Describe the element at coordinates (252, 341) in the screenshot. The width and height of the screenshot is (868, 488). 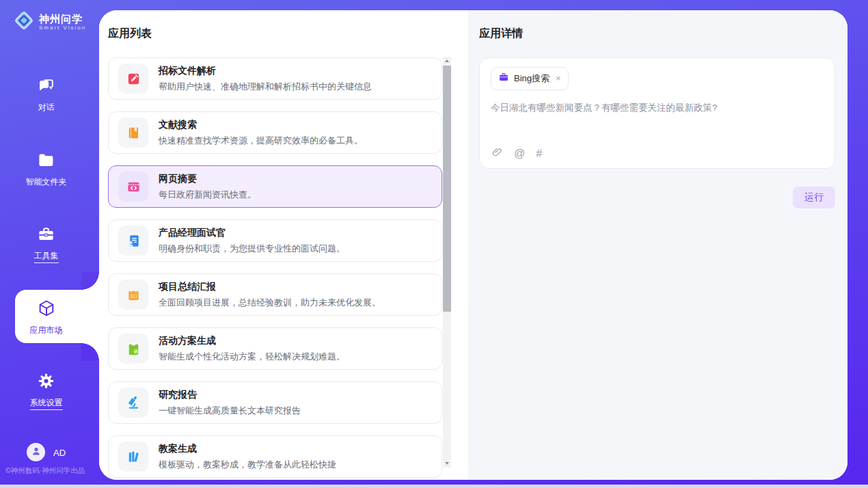
I see `app-card-name: 活动方案生成` at that location.